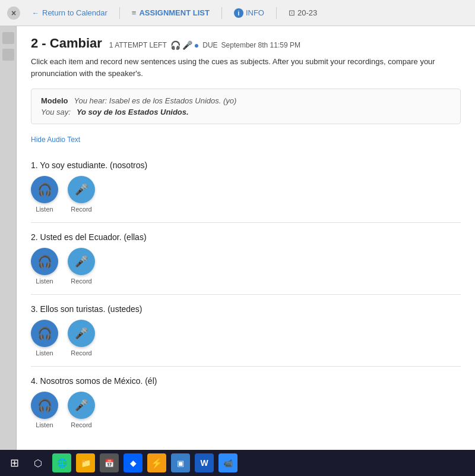 This screenshot has height=476, width=475. Describe the element at coordinates (36, 13) in the screenshot. I see `arrow-left-icon: ←` at that location.